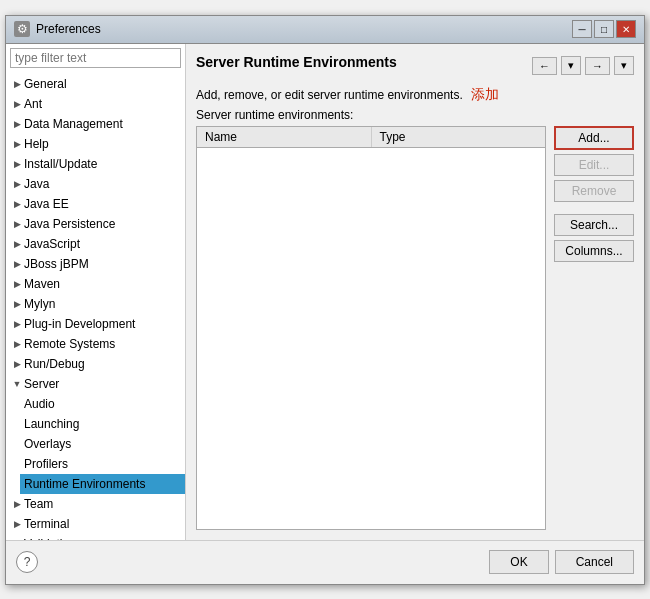  Describe the element at coordinates (102, 464) in the screenshot. I see `sidebar-item-profilers: Profilers` at that location.